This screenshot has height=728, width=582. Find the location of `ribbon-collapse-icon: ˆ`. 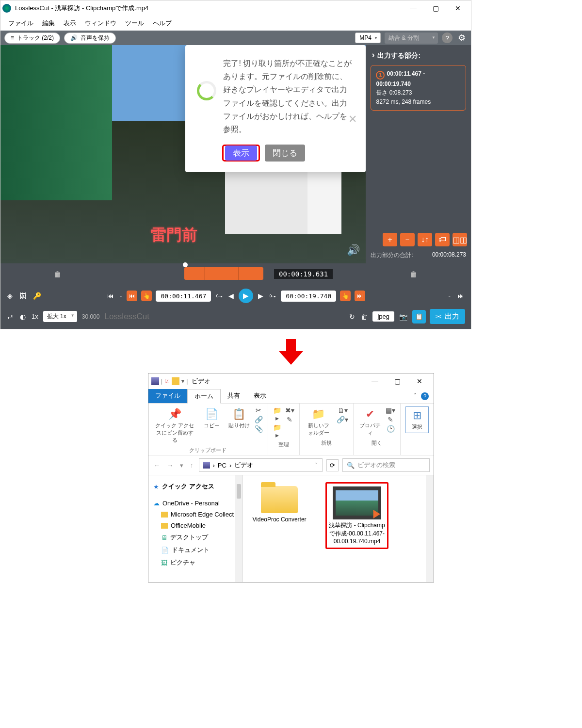

ribbon-collapse-icon: ˆ is located at coordinates (415, 396).